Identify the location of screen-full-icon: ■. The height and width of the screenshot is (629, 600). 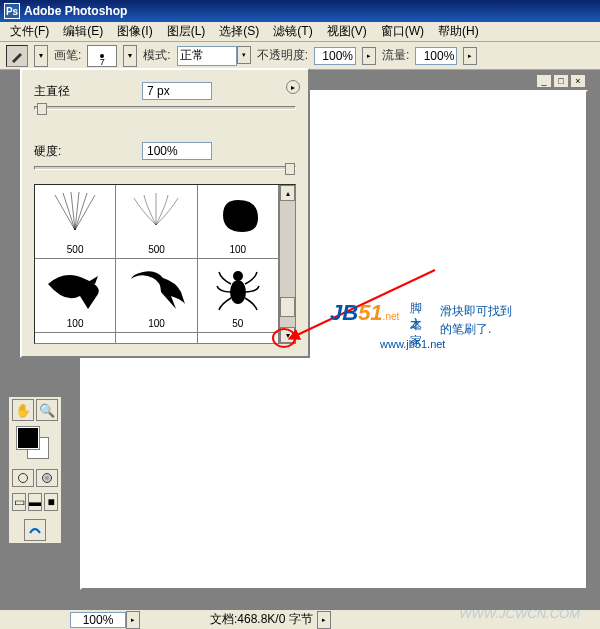
(51, 502).